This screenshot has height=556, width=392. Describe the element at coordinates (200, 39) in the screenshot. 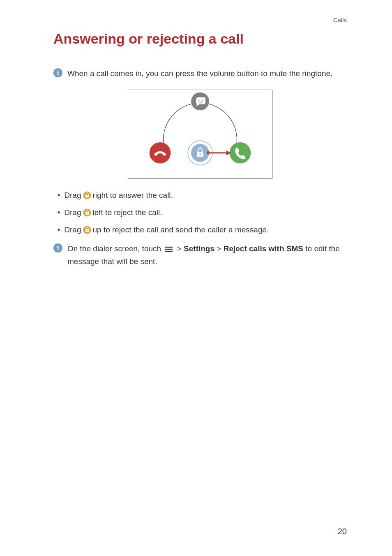

I see `page-title: Answering or rejecting a call` at that location.